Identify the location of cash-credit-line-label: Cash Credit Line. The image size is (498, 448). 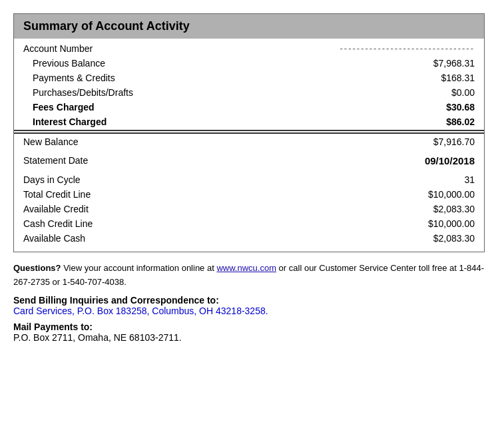
(209, 224).